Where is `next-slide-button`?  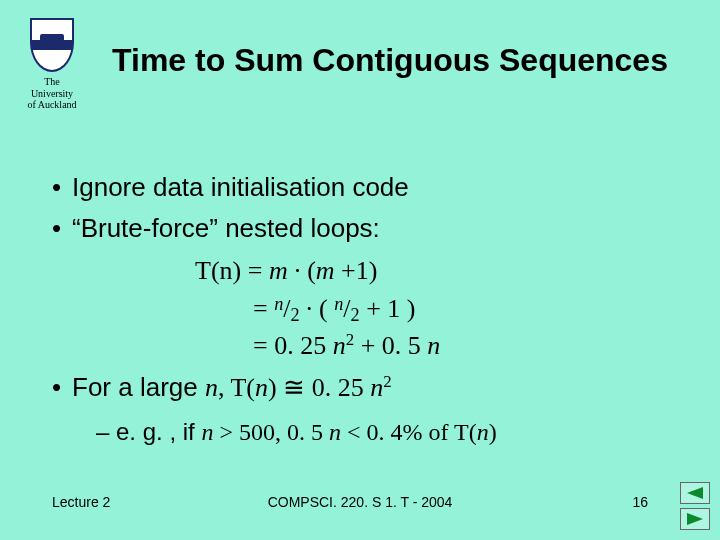 next-slide-button is located at coordinates (695, 519).